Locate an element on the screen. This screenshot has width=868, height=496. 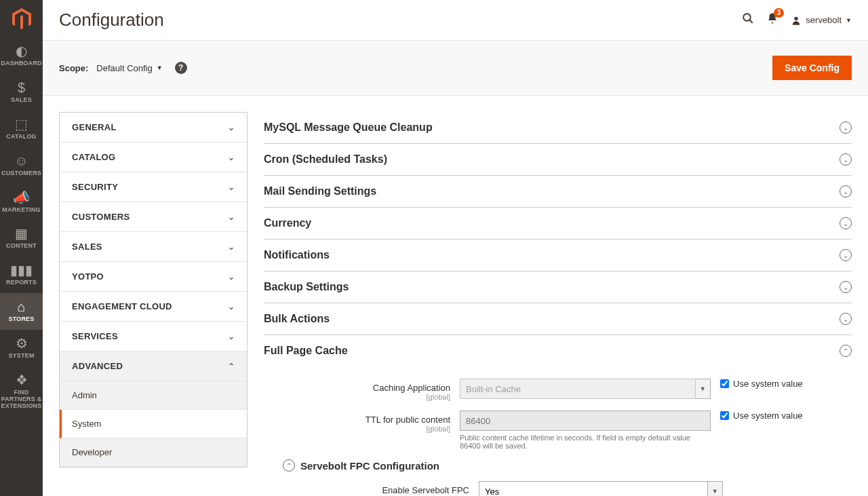
section-currency: Currency⌄ is located at coordinates (557, 224).